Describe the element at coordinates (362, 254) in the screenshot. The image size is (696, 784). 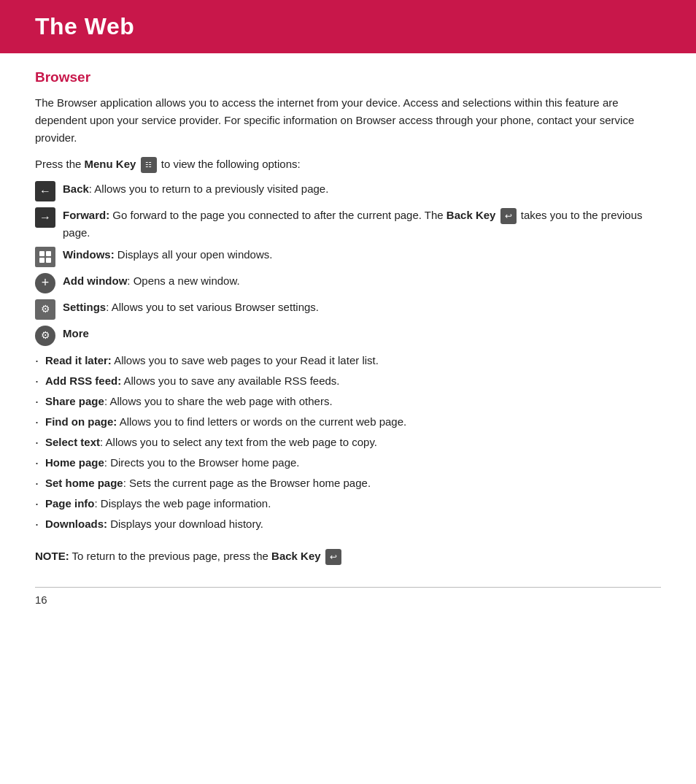
I see `icon-item-windows-text: Windows: Displays all your open windows.` at that location.